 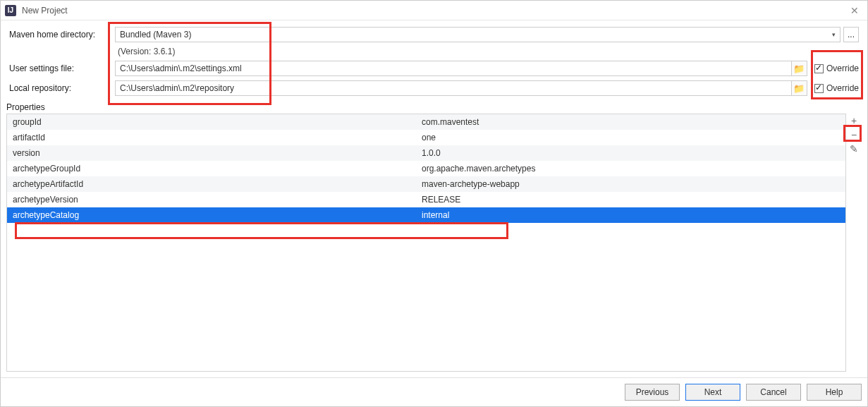 What do you see at coordinates (212, 184) in the screenshot?
I see `property-key: archetypeArtifactId` at bounding box center [212, 184].